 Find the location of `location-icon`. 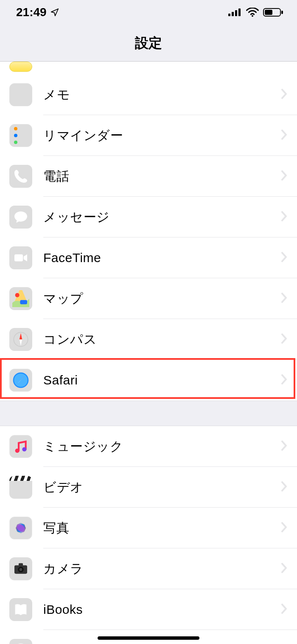

location-icon is located at coordinates (55, 12).